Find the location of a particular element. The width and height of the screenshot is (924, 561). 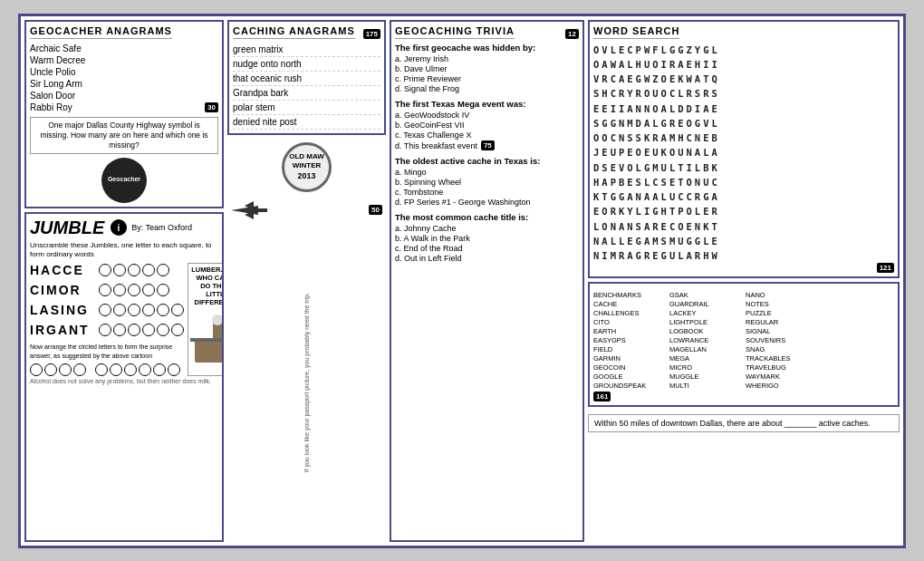

list-item: b. Dave Ulmer is located at coordinates (487, 69).